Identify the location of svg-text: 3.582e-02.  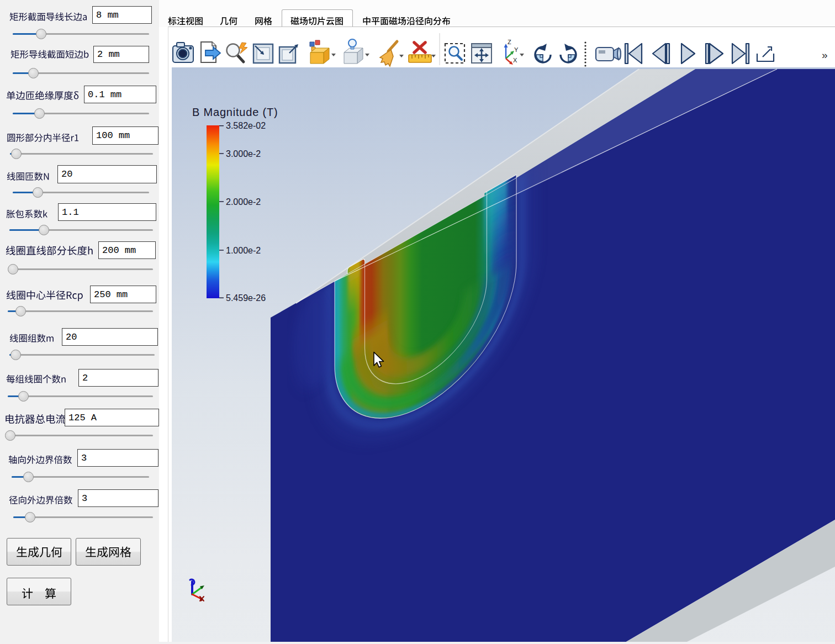
(246, 126).